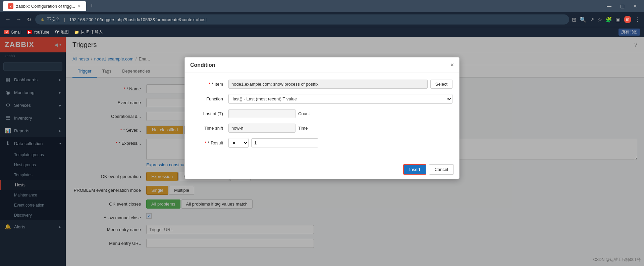 This screenshot has height=266, width=644. Describe the element at coordinates (340, 99) in the screenshot. I see `function-select: last() - Last (most recent) T value` at that location.